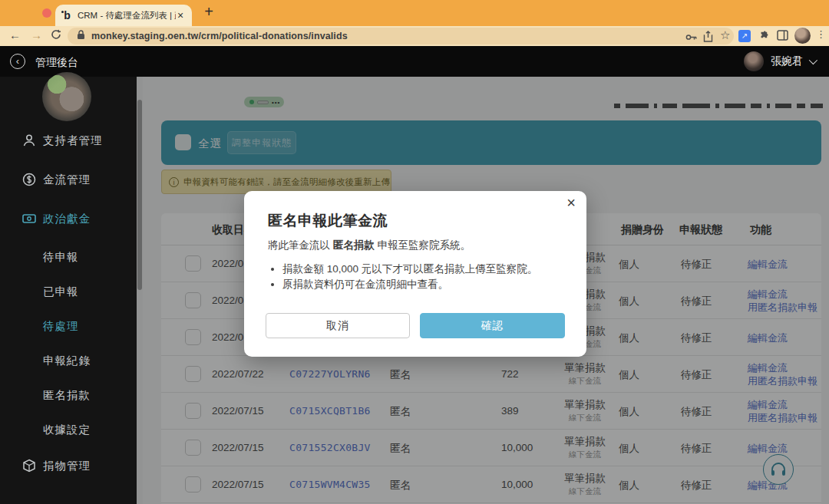 The height and width of the screenshot is (504, 829). Describe the element at coordinates (220, 36) in the screenshot. I see `url-text: monkey.staging.oen.tw/crm/political-dona…` at that location.